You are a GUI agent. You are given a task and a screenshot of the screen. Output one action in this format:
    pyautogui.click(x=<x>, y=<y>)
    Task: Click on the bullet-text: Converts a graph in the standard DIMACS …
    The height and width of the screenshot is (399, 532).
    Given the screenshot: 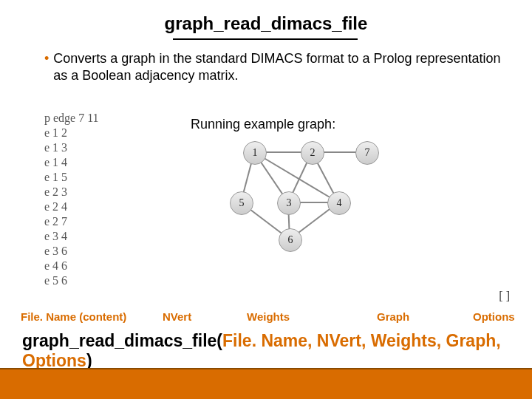 What is the action you would take?
    pyautogui.click(x=278, y=67)
    